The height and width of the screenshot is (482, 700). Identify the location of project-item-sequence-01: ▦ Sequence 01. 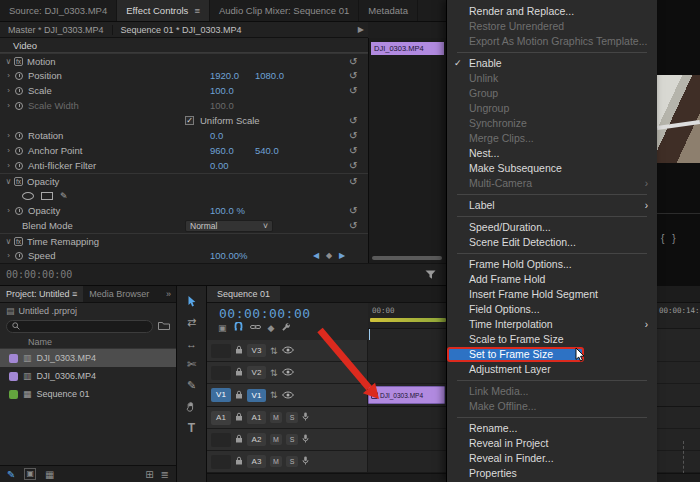
(88, 394).